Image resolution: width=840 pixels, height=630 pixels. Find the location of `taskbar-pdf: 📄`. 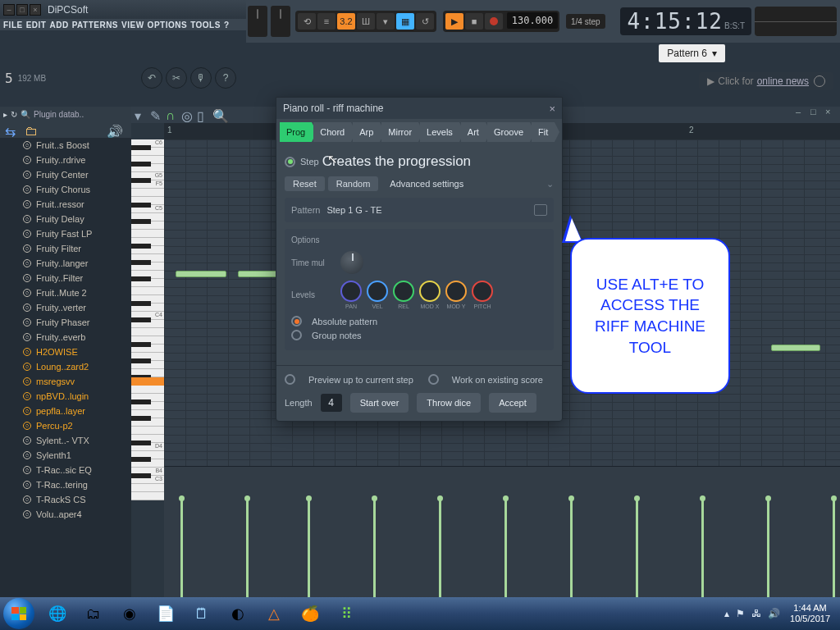

taskbar-pdf: 📄 is located at coordinates (166, 614).